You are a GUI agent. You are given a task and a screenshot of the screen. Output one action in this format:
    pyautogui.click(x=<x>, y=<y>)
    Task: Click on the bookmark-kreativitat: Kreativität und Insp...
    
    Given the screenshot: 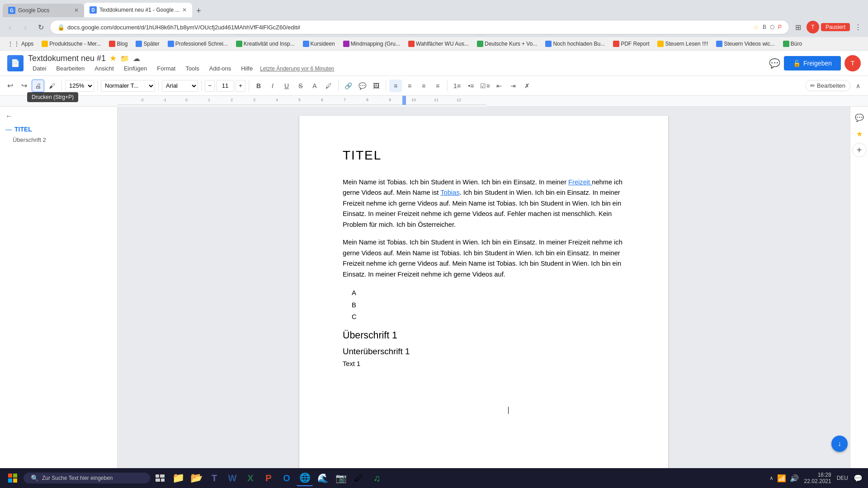 What is the action you would take?
    pyautogui.click(x=265, y=44)
    